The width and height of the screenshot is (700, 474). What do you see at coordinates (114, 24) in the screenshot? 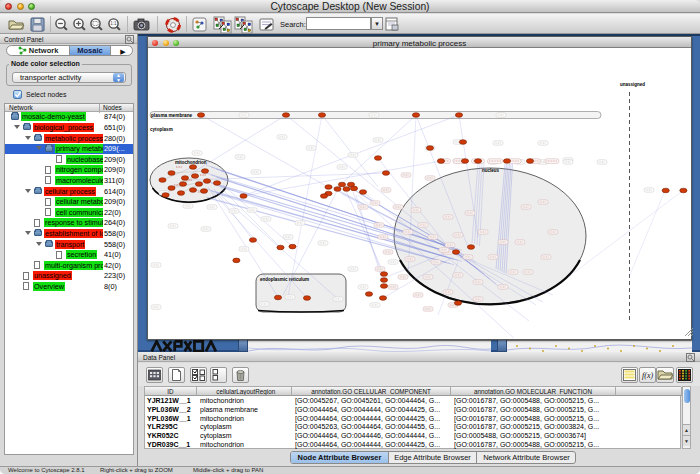
I see `svg-text: 1:1` at bounding box center [114, 24].